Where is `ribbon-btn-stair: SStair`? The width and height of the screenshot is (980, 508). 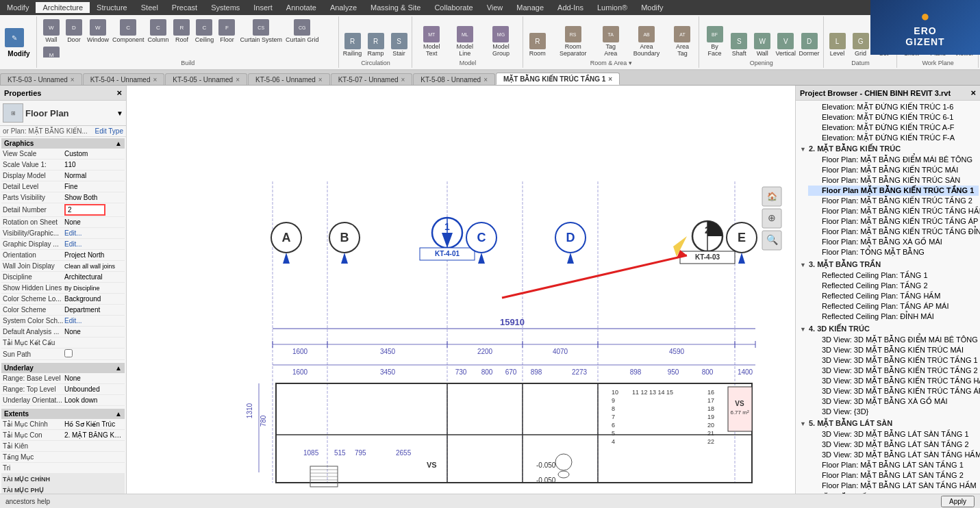
ribbon-btn-stair: SStair is located at coordinates (399, 45).